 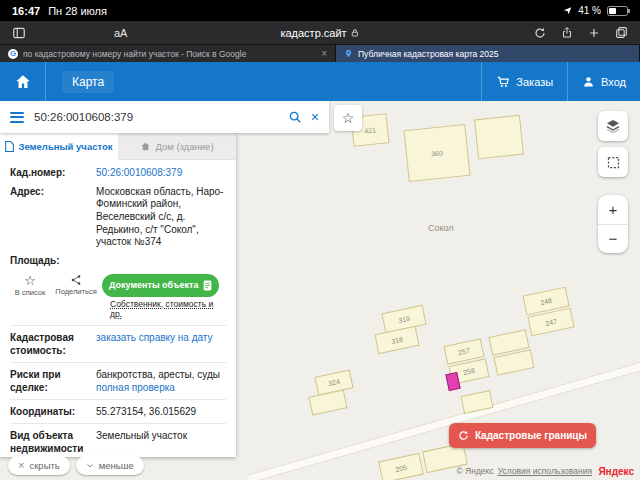 What do you see at coordinates (118, 344) in the screenshot?
I see `cost-row: Кадастровая стоимость: заказать справку …` at bounding box center [118, 344].